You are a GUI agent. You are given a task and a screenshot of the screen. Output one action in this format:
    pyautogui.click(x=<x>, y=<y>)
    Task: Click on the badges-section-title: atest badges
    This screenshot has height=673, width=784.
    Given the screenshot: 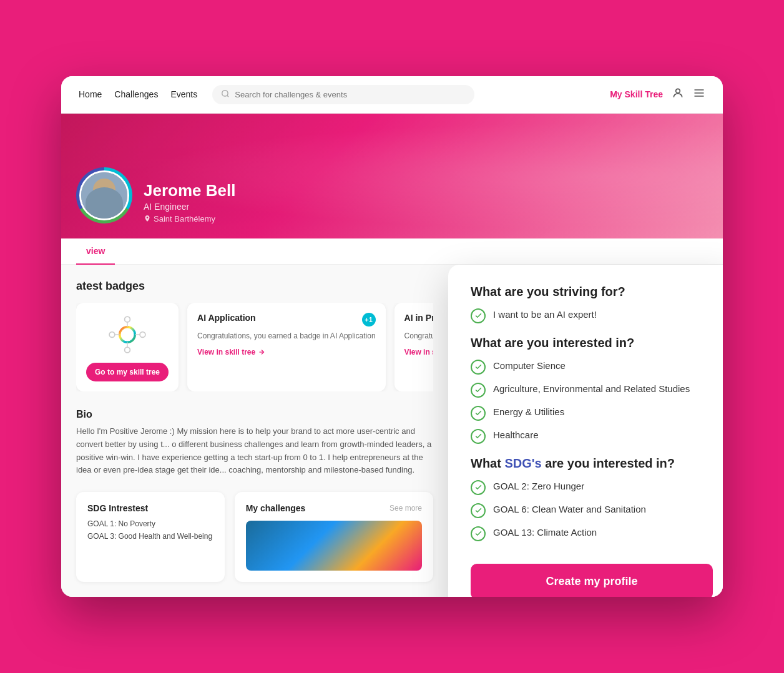 What is the action you would take?
    pyautogui.click(x=255, y=286)
    